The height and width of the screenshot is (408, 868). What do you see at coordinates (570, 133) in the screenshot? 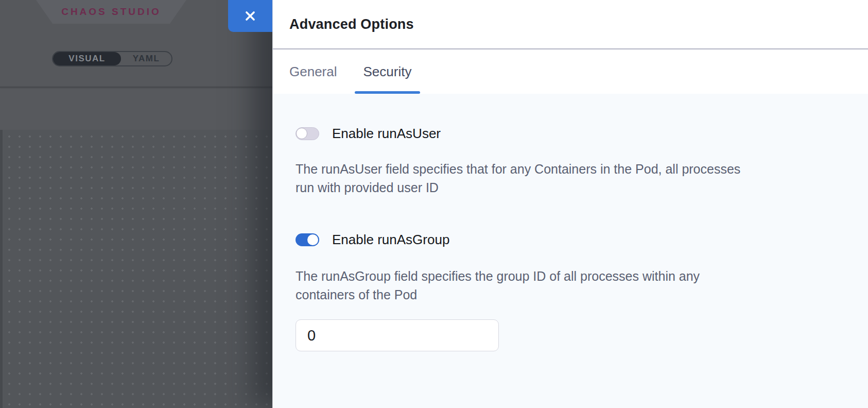
I see `run-as-user-row: Enable runAsUser` at bounding box center [570, 133].